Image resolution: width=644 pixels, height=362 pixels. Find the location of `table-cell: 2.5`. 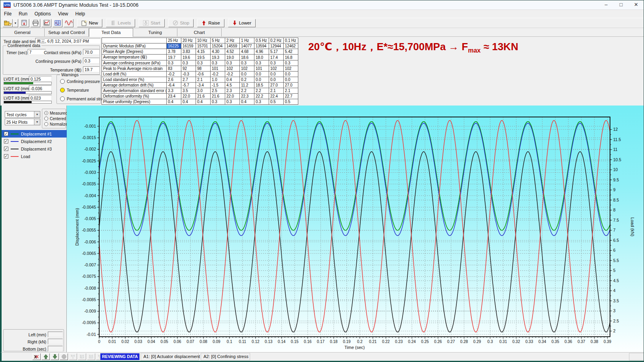

table-cell: 2.5 is located at coordinates (218, 91).